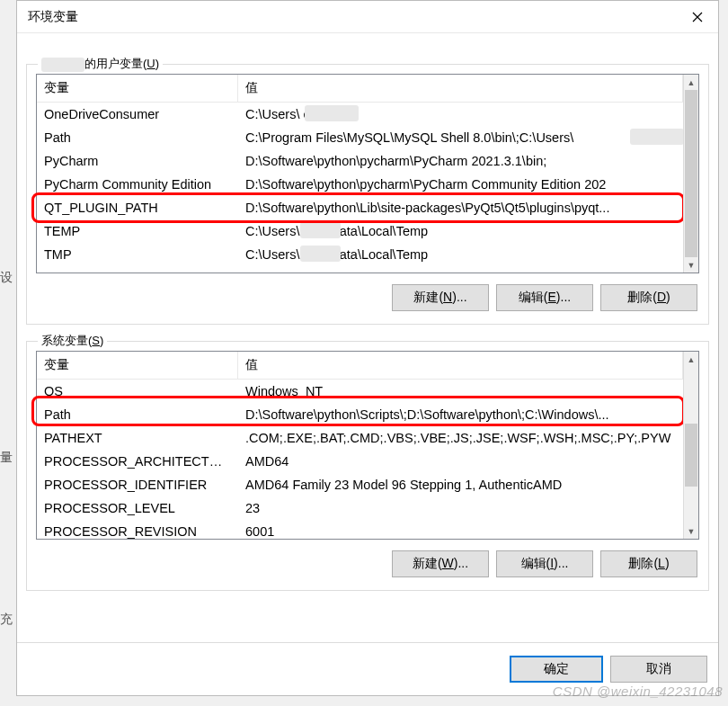  What do you see at coordinates (556, 669) in the screenshot?
I see `ok-button: 确定` at bounding box center [556, 669].